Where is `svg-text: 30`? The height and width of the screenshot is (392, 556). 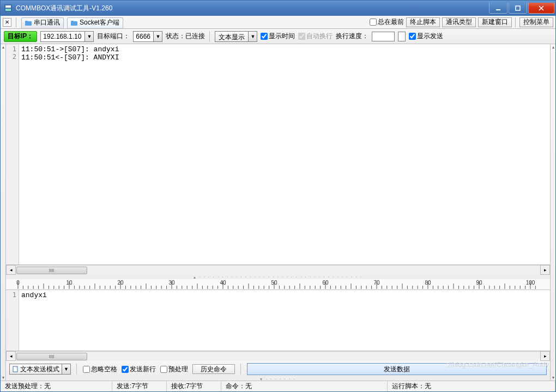
svg-text: 30 is located at coordinates (172, 282).